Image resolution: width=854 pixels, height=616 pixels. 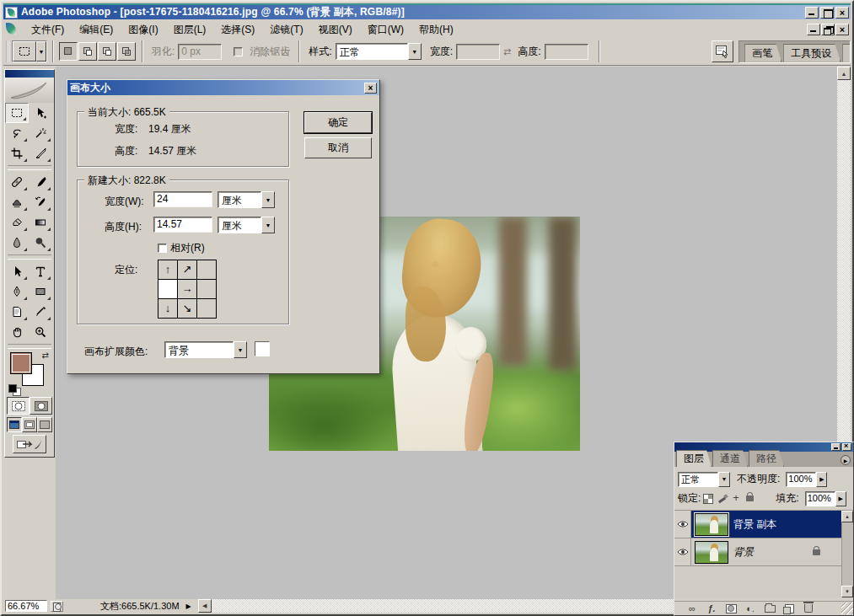 I want to click on layer-row-background: 背景, so click(x=759, y=553).